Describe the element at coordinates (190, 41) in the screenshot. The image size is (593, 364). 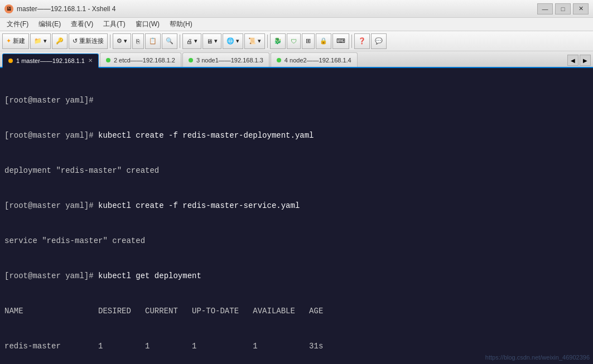
I see `print-icon: 🖨` at that location.